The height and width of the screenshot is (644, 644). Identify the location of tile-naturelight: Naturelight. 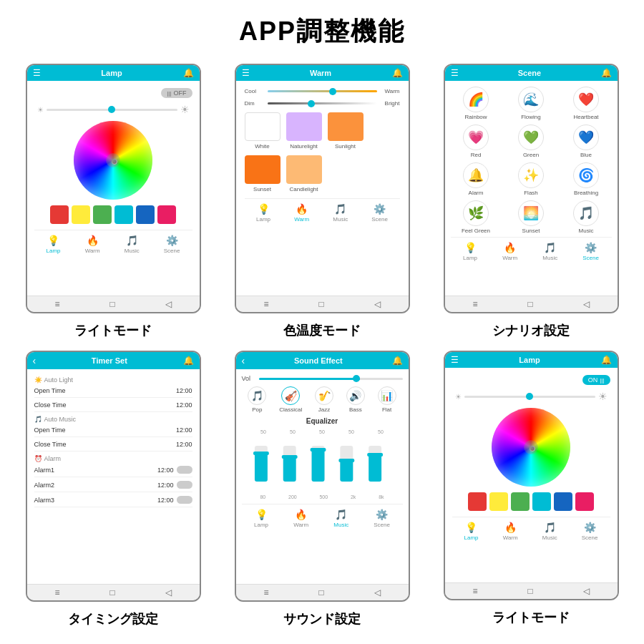
(304, 131).